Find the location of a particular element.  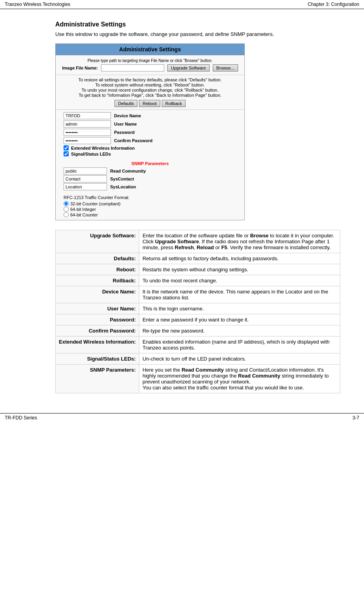

desc-confirm-password-value: Re-type the new password. is located at coordinates (239, 331).